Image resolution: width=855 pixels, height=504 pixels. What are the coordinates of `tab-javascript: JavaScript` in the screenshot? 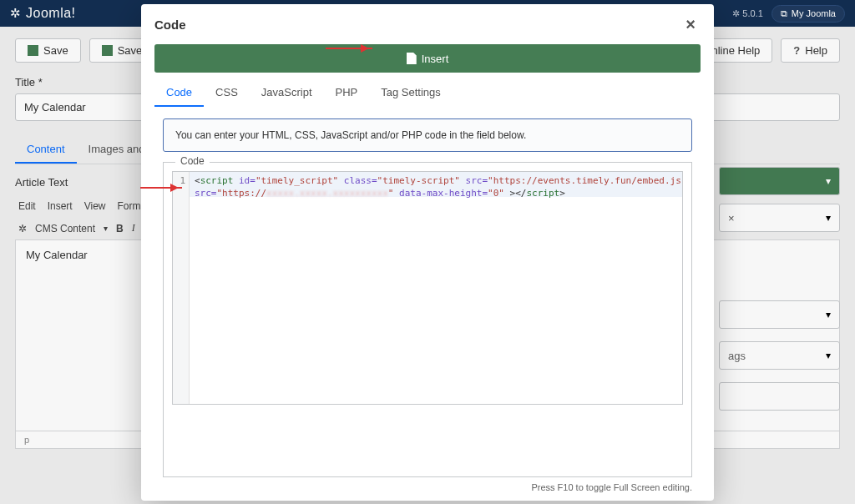 It's located at (287, 93).